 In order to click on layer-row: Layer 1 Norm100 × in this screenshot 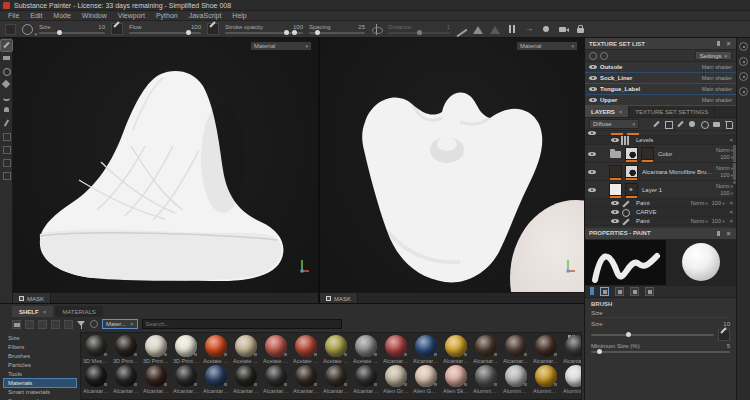, I will do `click(660, 190)`.